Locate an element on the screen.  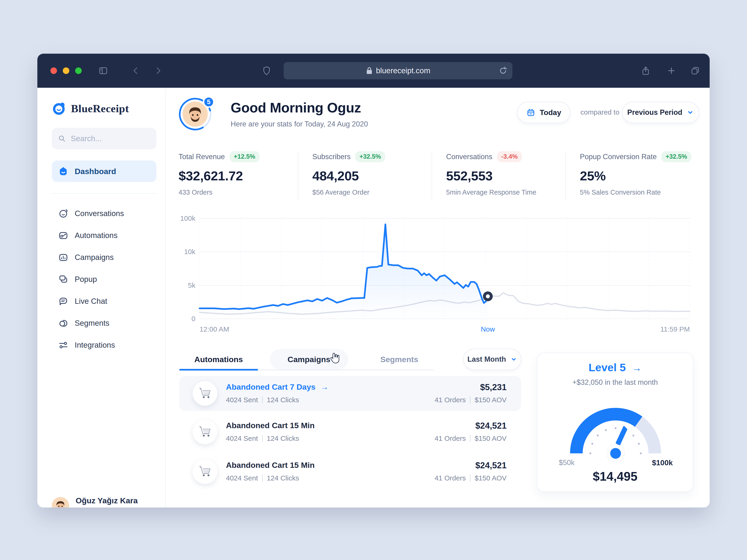
minimize-window-button is located at coordinates (66, 71).